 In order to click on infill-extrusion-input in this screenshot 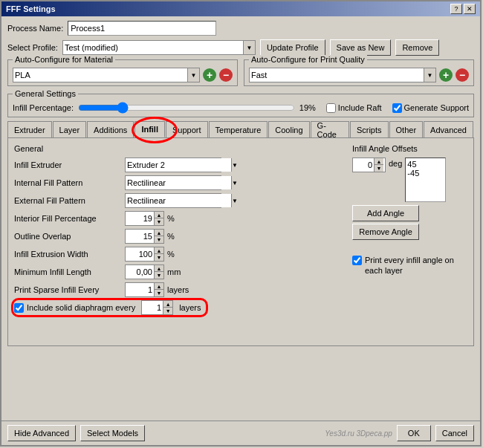, I will do `click(140, 254)`.